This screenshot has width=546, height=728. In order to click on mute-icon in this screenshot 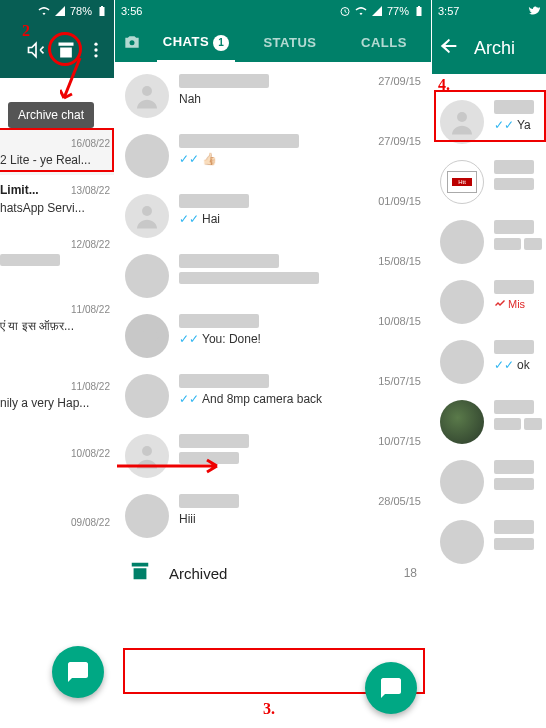, I will do `click(36, 50)`.